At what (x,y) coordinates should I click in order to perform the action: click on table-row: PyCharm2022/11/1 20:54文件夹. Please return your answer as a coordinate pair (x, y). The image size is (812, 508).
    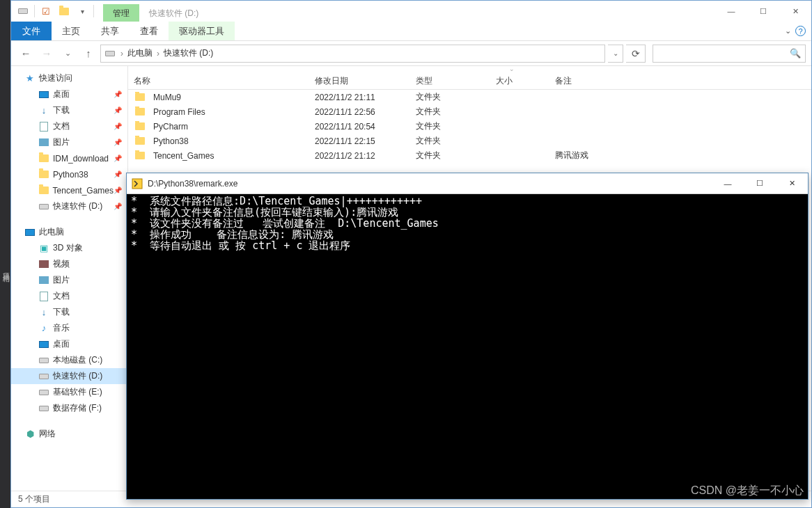
    Looking at the image, I should click on (469, 127).